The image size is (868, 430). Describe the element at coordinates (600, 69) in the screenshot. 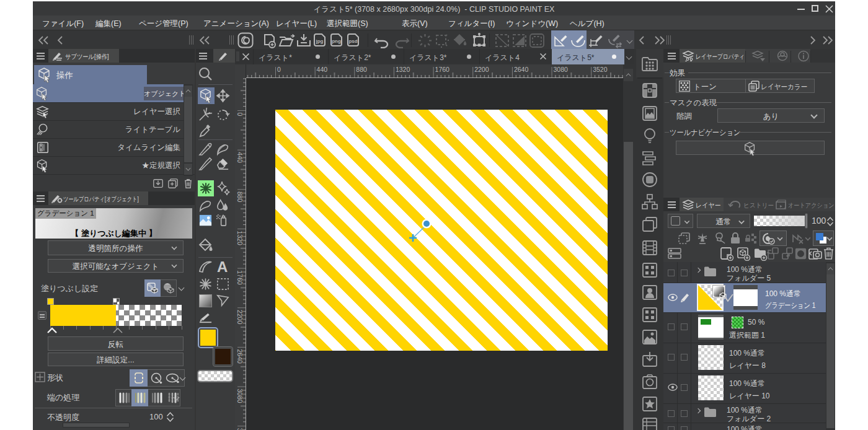

I see `svg-text: 3520` at that location.